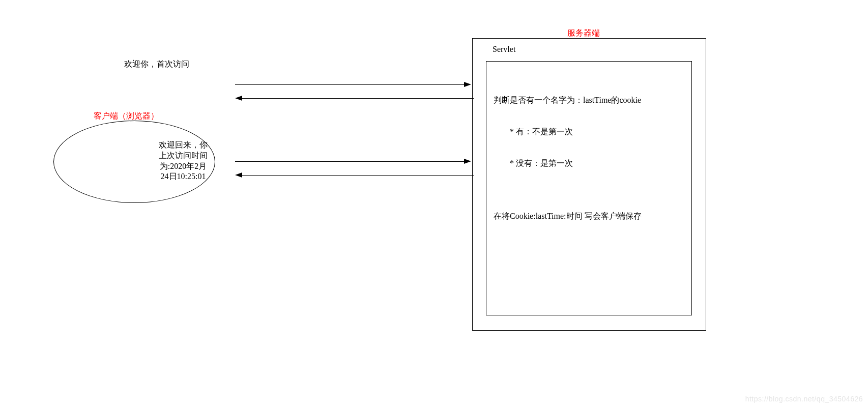  I want to click on arrow-1-right-line, so click(351, 84).